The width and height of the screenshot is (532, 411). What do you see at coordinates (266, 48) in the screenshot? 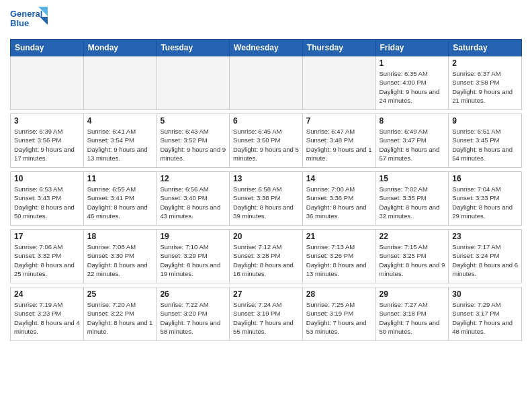
I see `header-wednesday: Wednesday` at bounding box center [266, 48].